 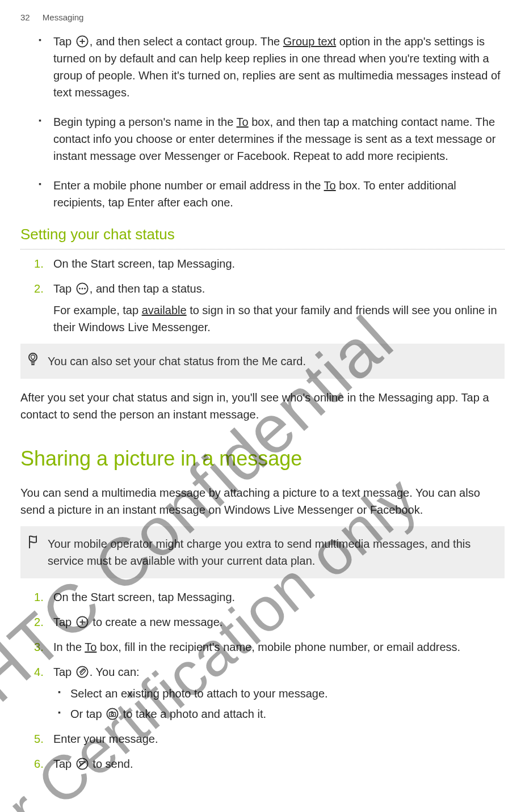 What do you see at coordinates (262, 552) in the screenshot?
I see `warning-callout: Your mobile operator might charge you ex…` at bounding box center [262, 552].